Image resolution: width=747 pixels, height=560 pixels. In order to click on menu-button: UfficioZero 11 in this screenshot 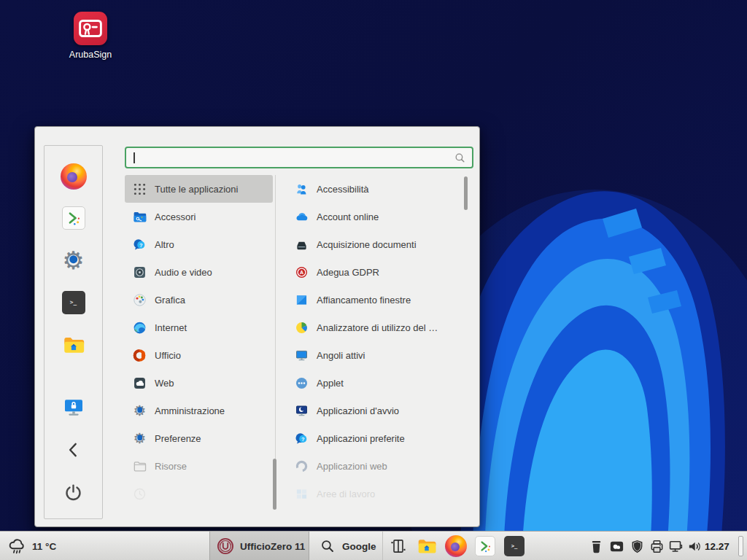, I will do `click(260, 545)`.